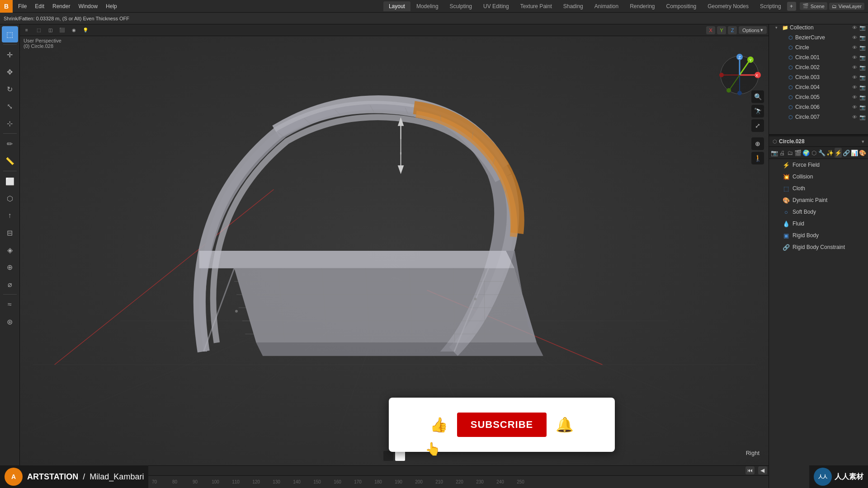  Describe the element at coordinates (573, 6) in the screenshot. I see `workspace-tab-shading: Shading` at that location.